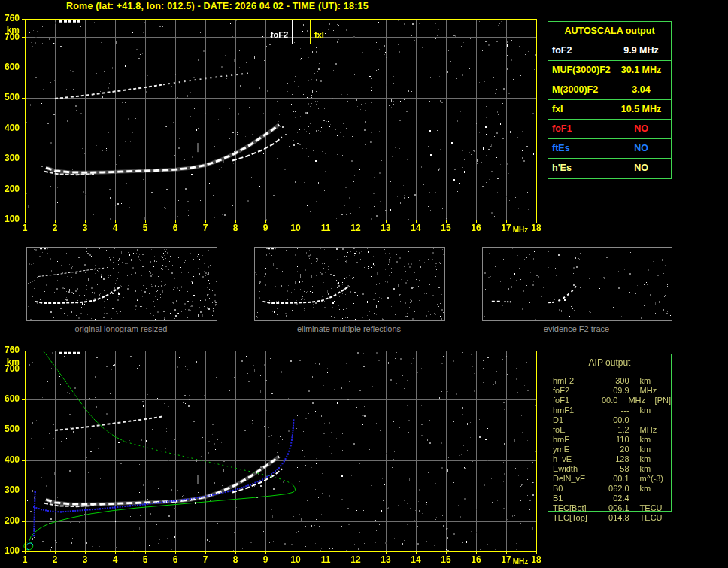  I want to click on parameter-label: fxI, so click(580, 110).